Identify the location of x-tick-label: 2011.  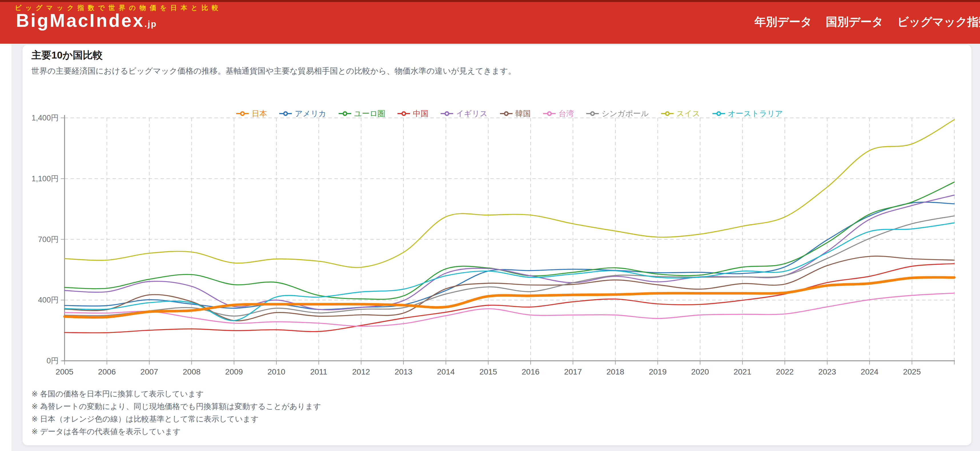
(319, 372).